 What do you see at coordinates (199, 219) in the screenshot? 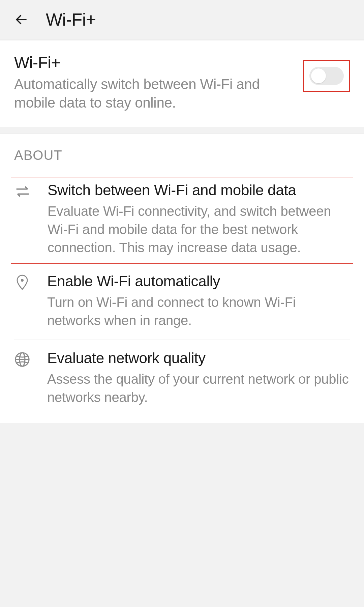
I see `about-item-text: Switch between Wi-Fi and mobile data Eva…` at bounding box center [199, 219].